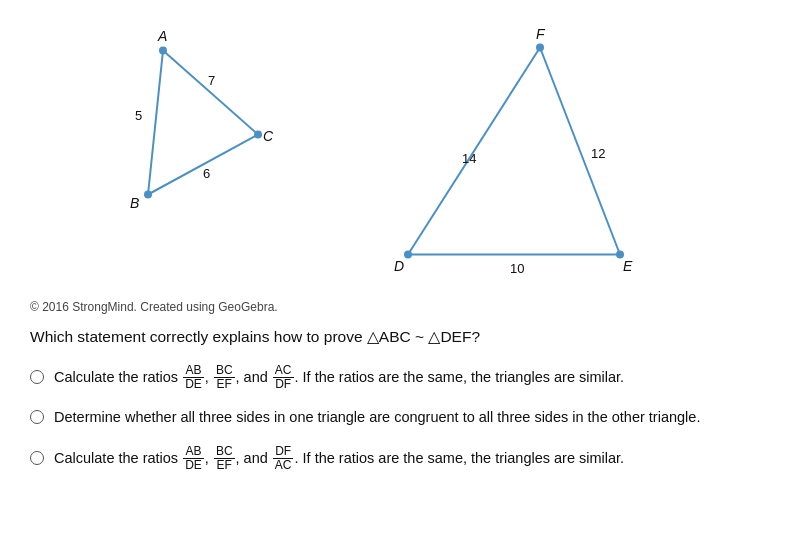  What do you see at coordinates (400, 418) in the screenshot?
I see `option-2: Determine whether all three sides in one…` at bounding box center [400, 418].